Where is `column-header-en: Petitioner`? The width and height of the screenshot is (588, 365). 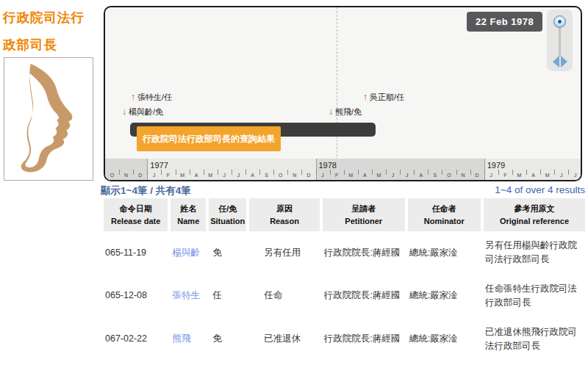 column-header-en: Petitioner is located at coordinates (364, 222).